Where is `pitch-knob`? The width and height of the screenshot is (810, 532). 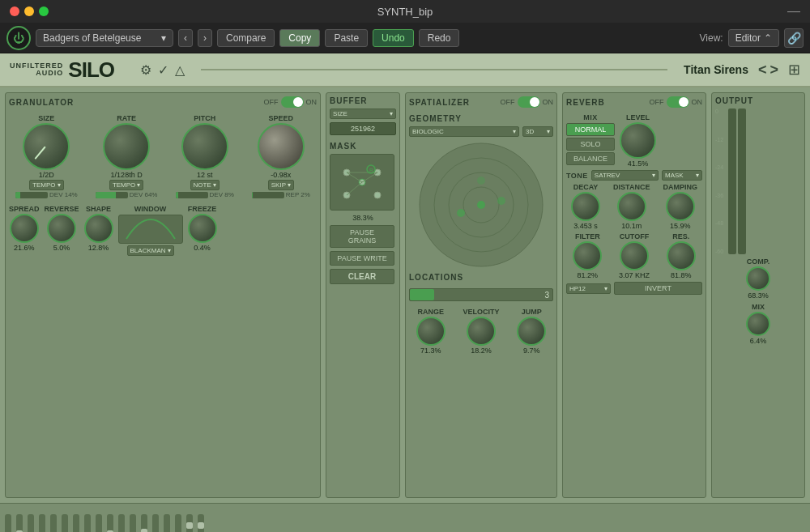
pitch-knob is located at coordinates (205, 147).